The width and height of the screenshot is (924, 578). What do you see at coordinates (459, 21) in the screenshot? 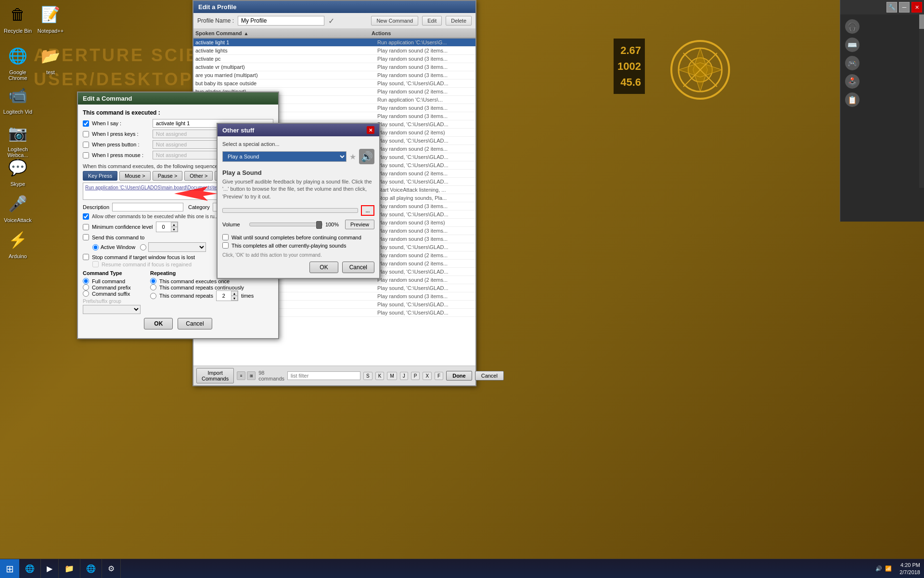
I see `delete-button: Delete` at bounding box center [459, 21].